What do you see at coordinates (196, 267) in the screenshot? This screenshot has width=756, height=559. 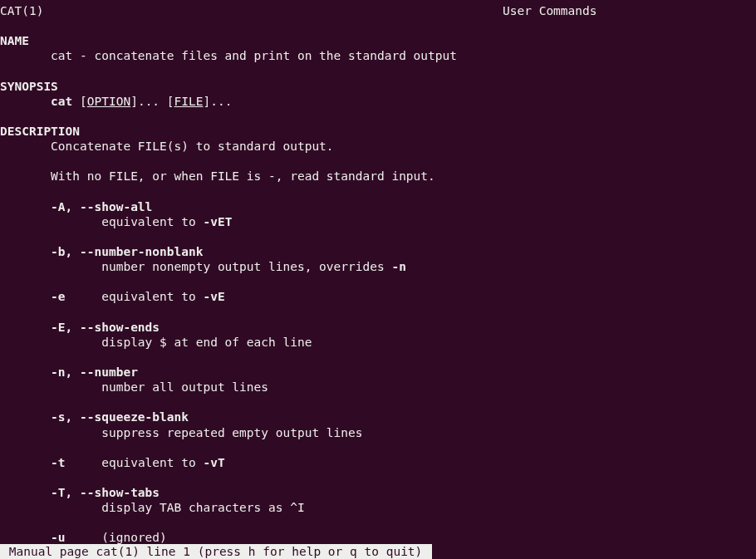 I see `option-desc-text: number nonempty output lines, overrides` at bounding box center [196, 267].